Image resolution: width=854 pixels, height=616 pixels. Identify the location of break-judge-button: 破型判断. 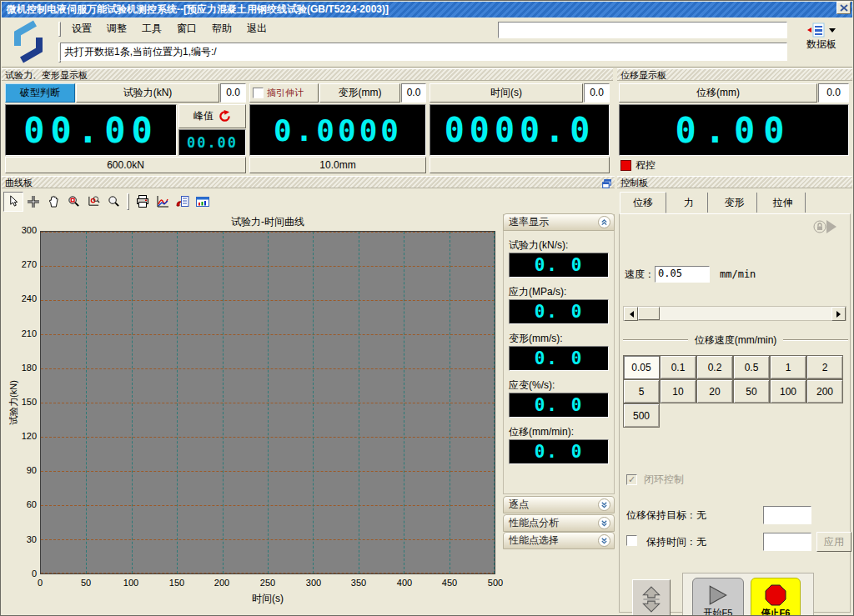
(40, 93).